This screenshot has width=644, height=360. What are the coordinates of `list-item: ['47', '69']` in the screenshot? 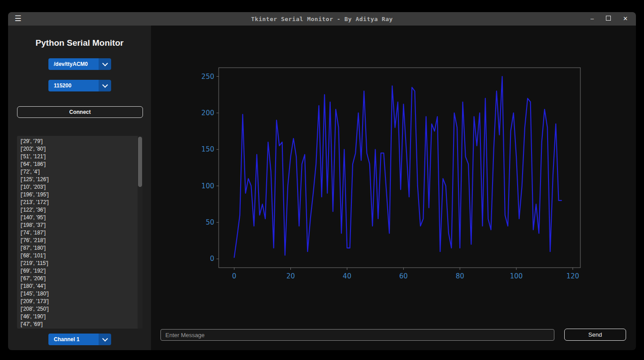 It's located at (77, 325).